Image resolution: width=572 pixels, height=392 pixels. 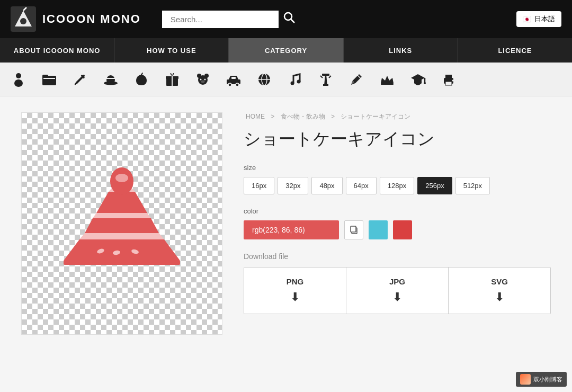 I want to click on png-label: PNG, so click(x=296, y=282).